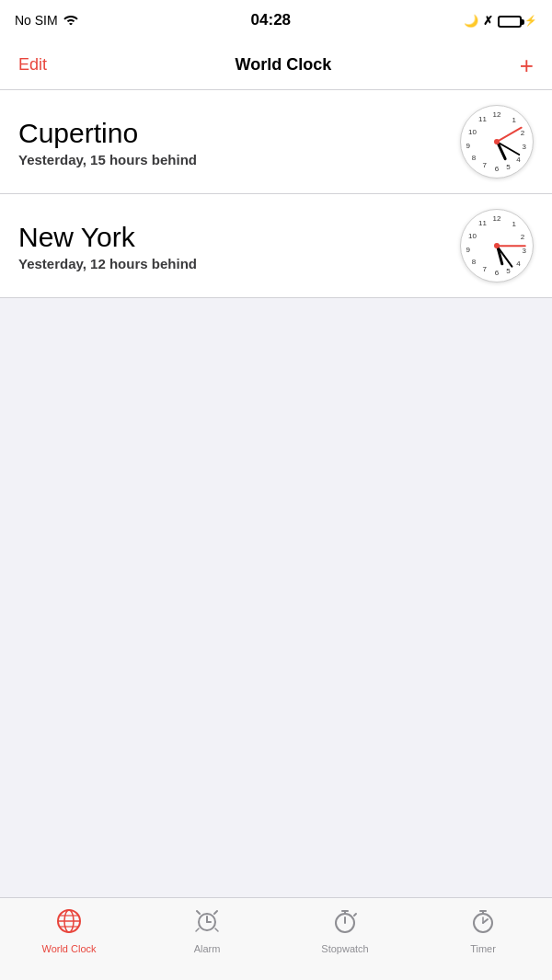 This screenshot has width=552, height=980. What do you see at coordinates (239, 237) in the screenshot?
I see `city-name-newyork: New York` at bounding box center [239, 237].